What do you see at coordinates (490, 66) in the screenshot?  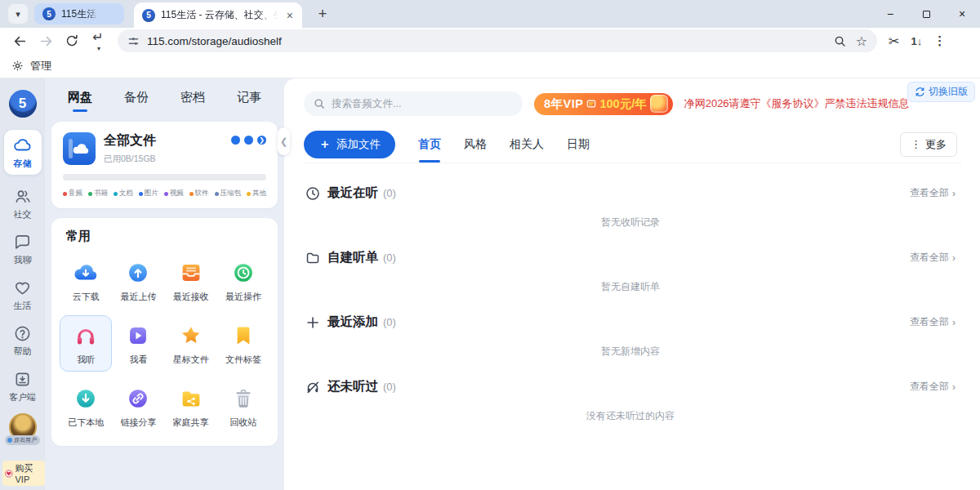 I see `bookmarks-bar: 管理` at bounding box center [490, 66].